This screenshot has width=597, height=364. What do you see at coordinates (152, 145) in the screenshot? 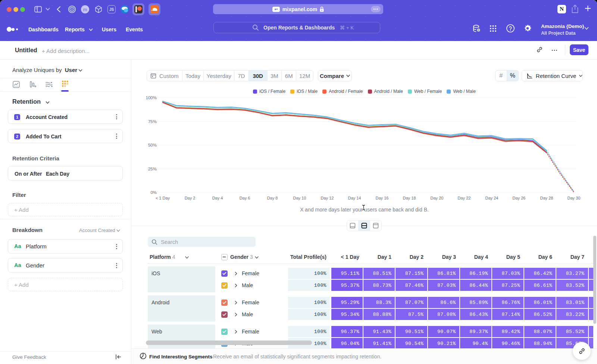
I see `svg-text: 50%` at bounding box center [152, 145].